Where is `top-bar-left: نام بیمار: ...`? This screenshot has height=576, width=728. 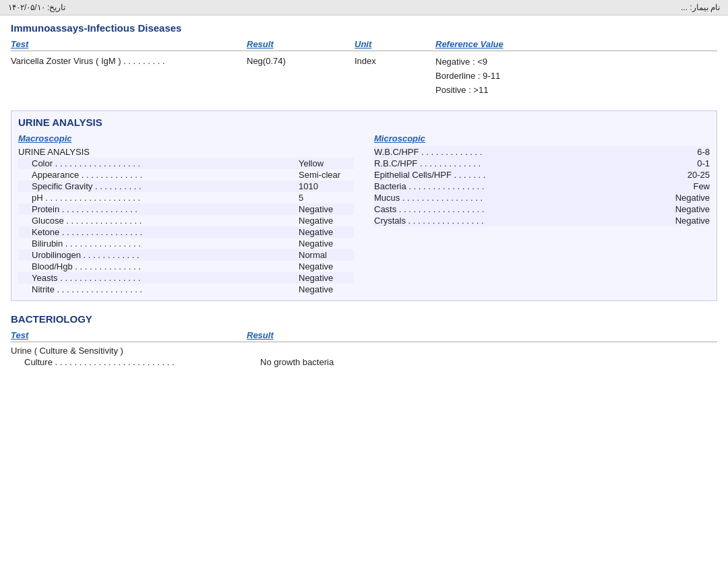
top-bar-left: نام بیمار: ... is located at coordinates (700, 7).